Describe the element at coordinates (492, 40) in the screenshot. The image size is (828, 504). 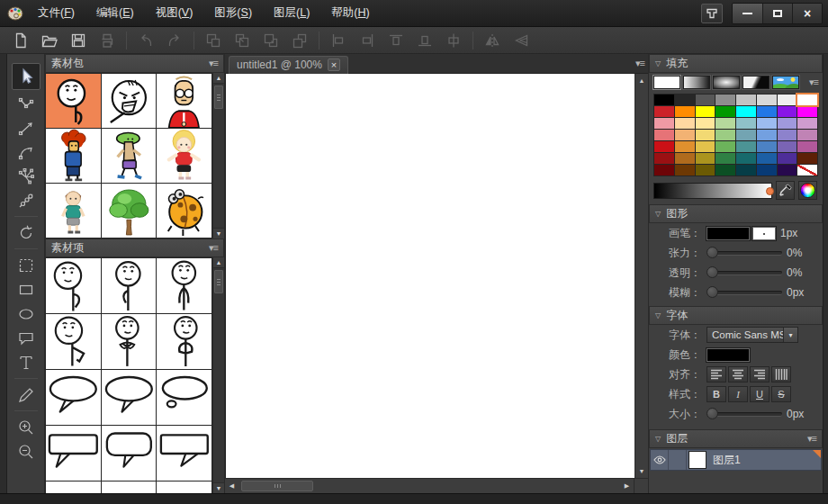
I see `flip-horizontal-button` at that location.